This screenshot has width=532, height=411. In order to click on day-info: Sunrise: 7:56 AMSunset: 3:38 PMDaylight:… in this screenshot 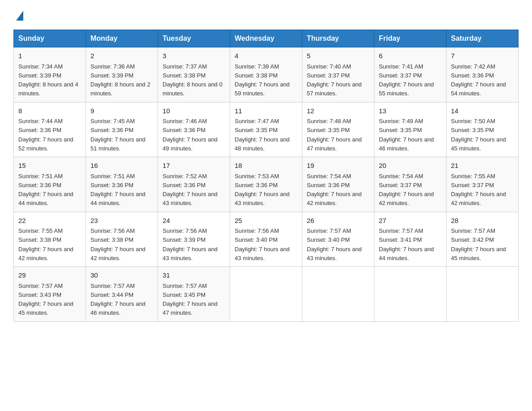, I will do `click(118, 244)`.